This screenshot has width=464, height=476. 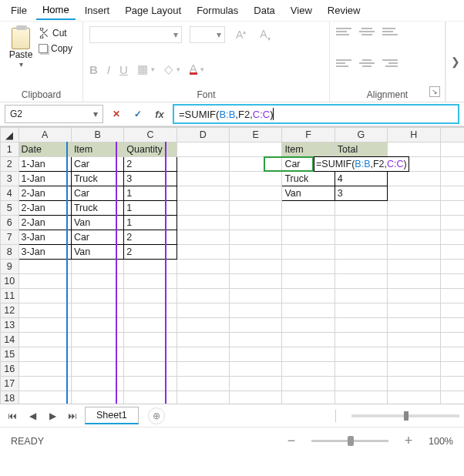 I want to click on sheet-nav-next: ▶, so click(x=52, y=416).